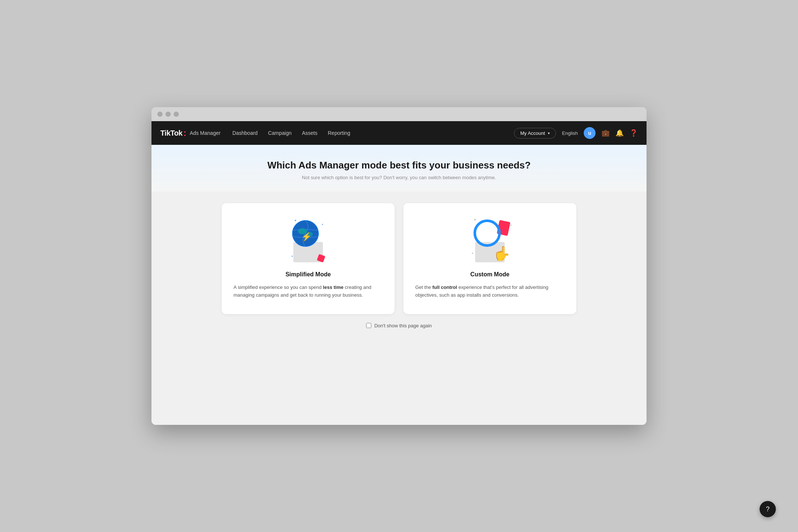 This screenshot has height=532, width=798. Describe the element at coordinates (535, 133) in the screenshot. I see `my-account-button: My Account ▾` at that location.